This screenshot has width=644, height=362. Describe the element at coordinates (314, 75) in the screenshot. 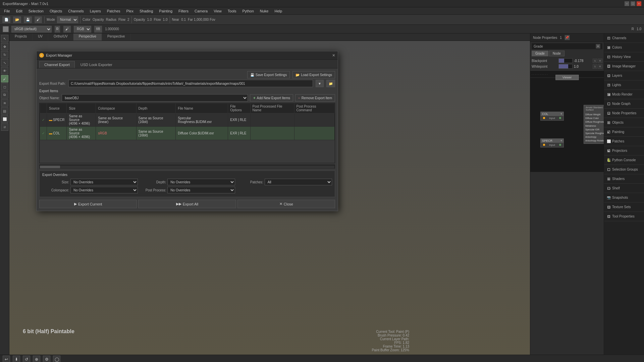

I see `load-settings-btn: 📂 Load Export Settings` at that location.